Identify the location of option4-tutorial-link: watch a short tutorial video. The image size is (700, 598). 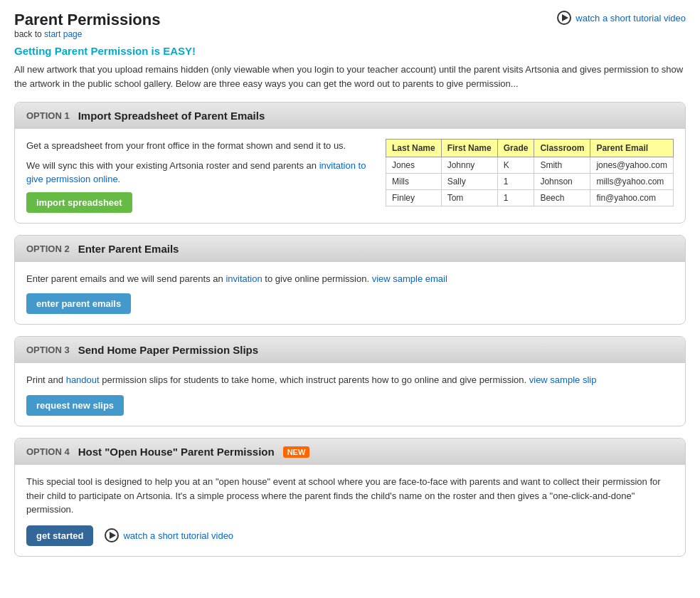
(169, 535).